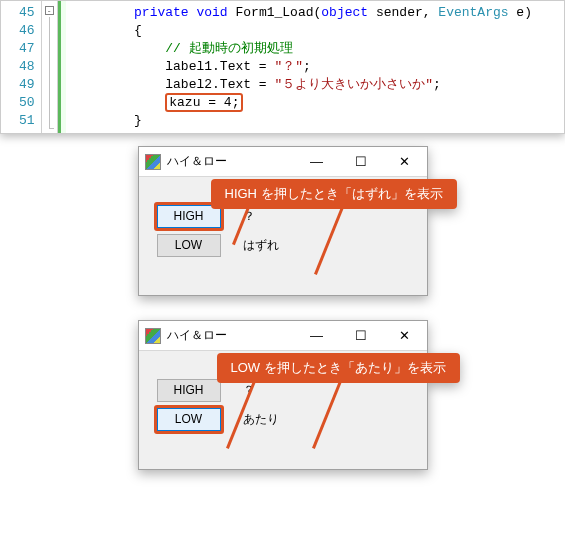 This screenshot has height=535, width=565. Describe the element at coordinates (192, 66) in the screenshot. I see `code-line: label1.Text = "？";` at that location.